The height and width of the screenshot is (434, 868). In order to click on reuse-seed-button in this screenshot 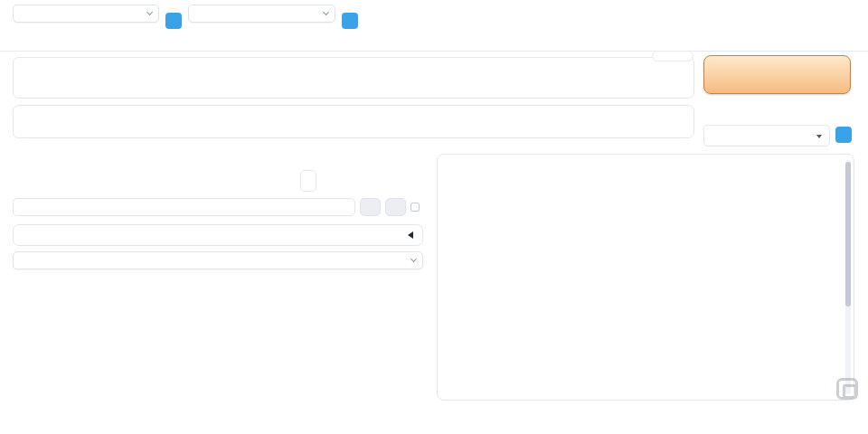, I will do `click(396, 207)`.